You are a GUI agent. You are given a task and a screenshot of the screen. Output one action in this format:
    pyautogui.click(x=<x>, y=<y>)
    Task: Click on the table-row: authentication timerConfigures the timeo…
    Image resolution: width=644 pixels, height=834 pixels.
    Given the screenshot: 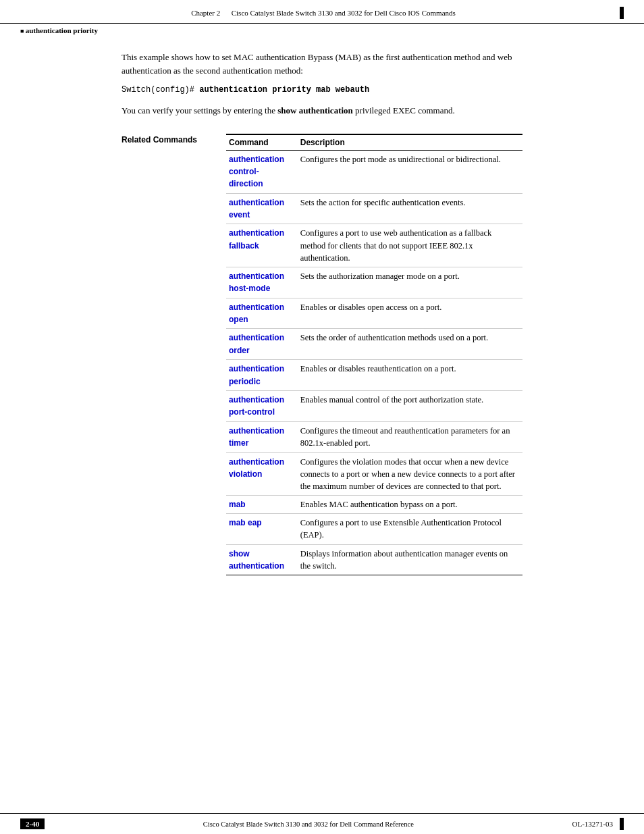 What is the action you would take?
    pyautogui.click(x=374, y=437)
    